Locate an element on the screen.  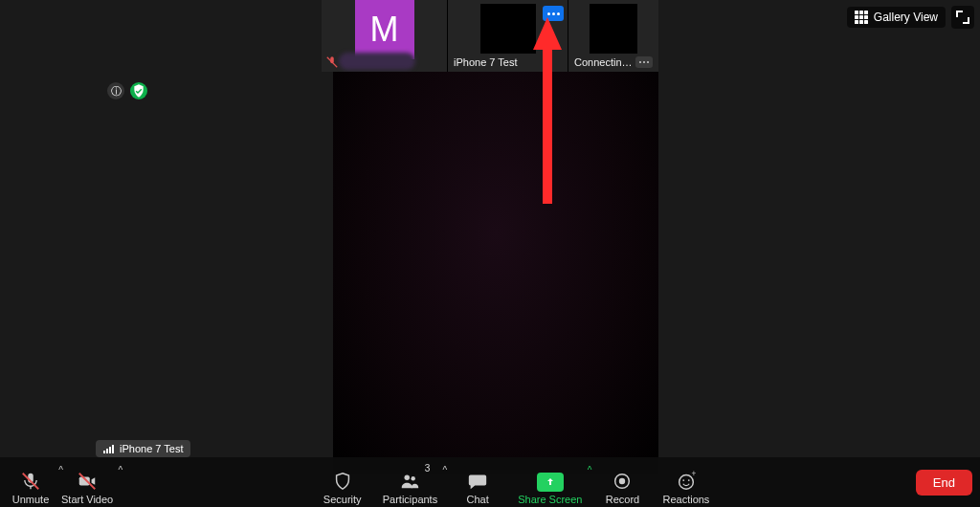
participant-name-redacted is located at coordinates (377, 61).